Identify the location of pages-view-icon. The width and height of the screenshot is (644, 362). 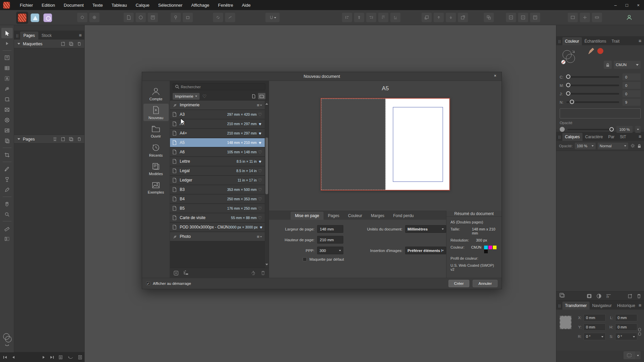
(61, 357).